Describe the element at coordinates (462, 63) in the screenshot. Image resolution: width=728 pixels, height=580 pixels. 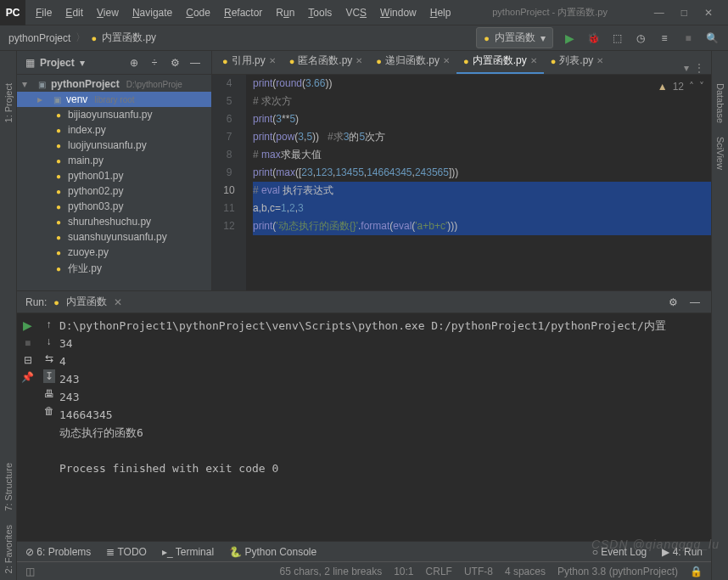
I see `editor-tabs: ●引用.py✕ ●匿名函数.py✕ ●递归函数.py✕ ●内置函数.py✕ ●列…` at that location.